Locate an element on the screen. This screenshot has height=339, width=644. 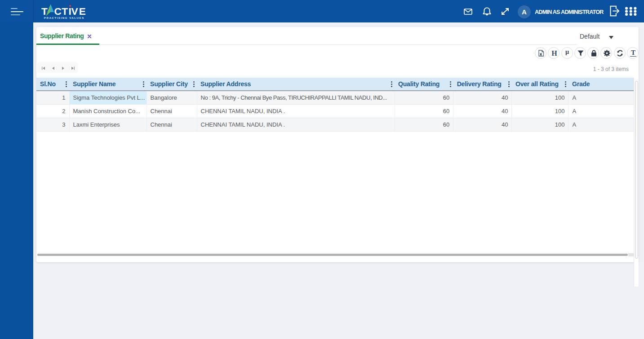
svg-text: PRACTISING VALUES is located at coordinates (64, 18).